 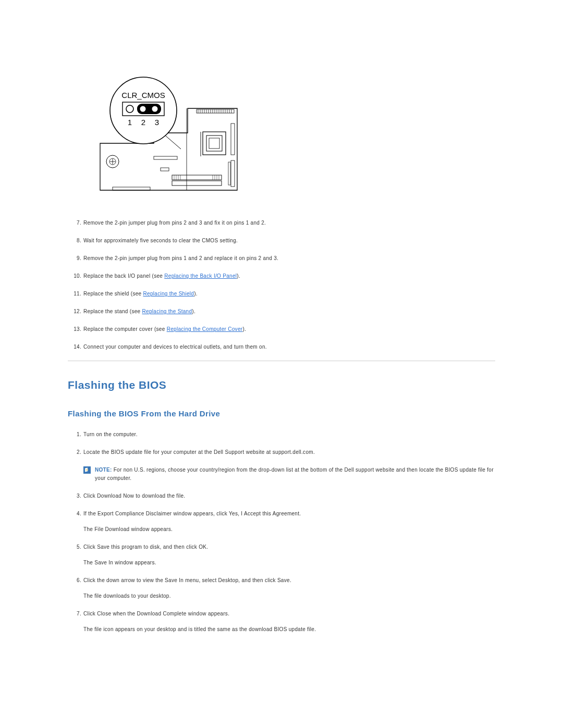 I want to click on step-b6: 6. Click the down arrow to view the Save…, so click(x=282, y=588).